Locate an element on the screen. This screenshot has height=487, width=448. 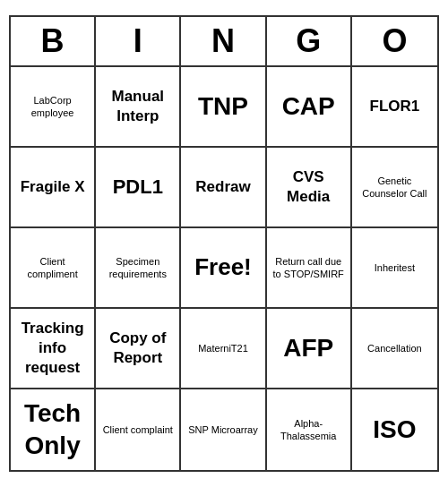
bingo-cell-6: PDL1 is located at coordinates (138, 188).